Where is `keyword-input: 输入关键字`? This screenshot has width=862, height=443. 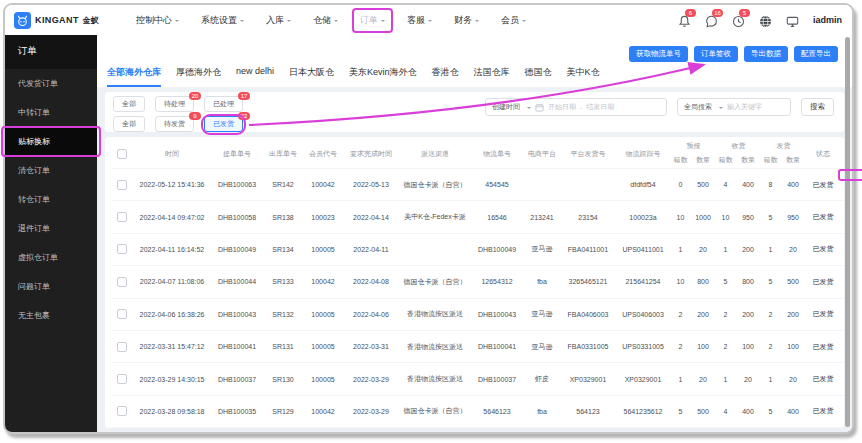 keyword-input: 输入关键字 is located at coordinates (744, 107).